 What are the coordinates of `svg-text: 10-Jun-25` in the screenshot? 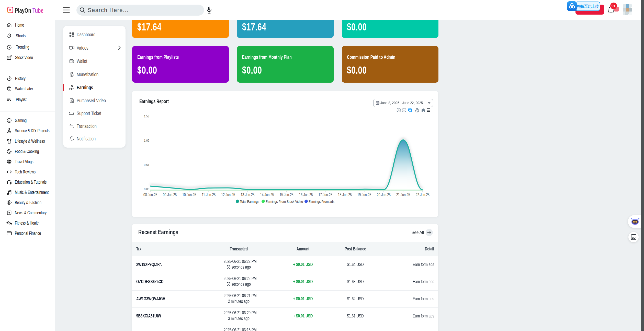 It's located at (189, 195).